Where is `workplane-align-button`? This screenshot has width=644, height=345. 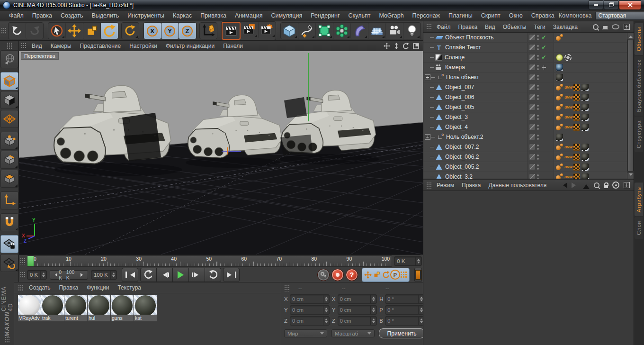
workplane-align-button is located at coordinates (9, 263).